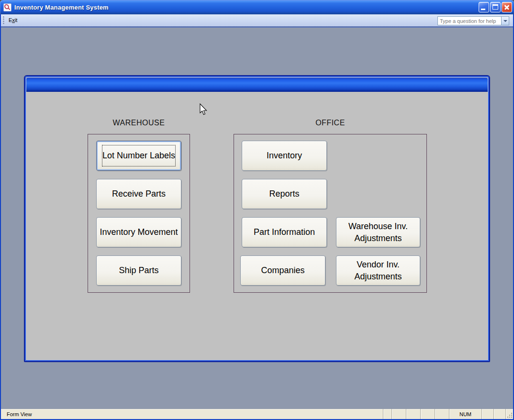  I want to click on inventory-button: Inventory, so click(284, 156).